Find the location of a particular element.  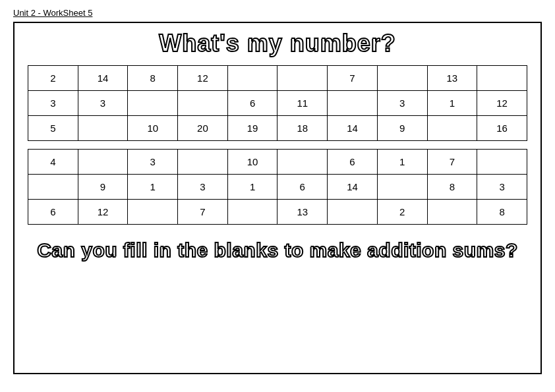

grid2-cell-2-0: 6 is located at coordinates (53, 212).